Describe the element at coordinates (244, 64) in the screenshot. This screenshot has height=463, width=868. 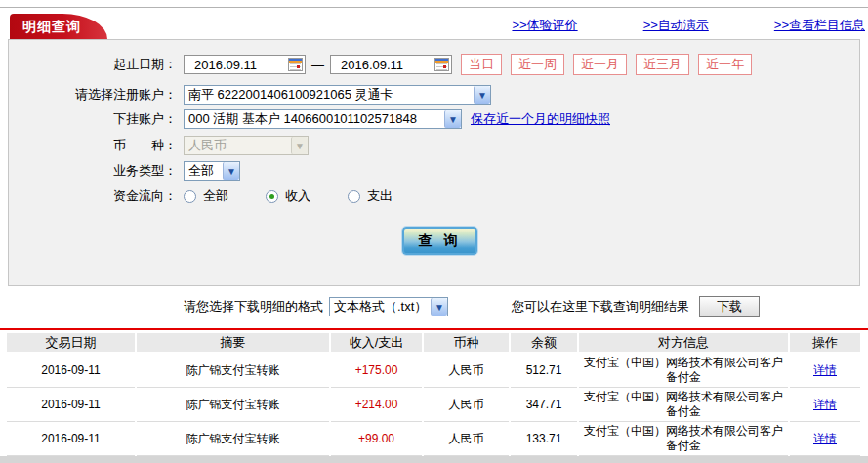
I see `start-date-input: 2016.09.11` at that location.